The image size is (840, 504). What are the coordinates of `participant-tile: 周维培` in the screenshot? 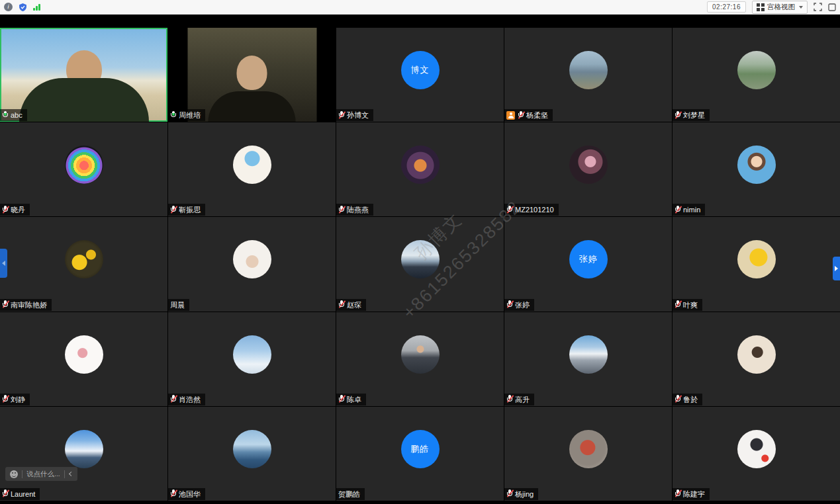 It's located at (252, 75).